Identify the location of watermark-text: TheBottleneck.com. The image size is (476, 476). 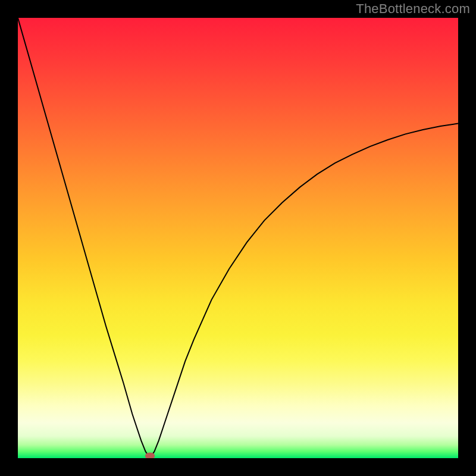
(413, 9).